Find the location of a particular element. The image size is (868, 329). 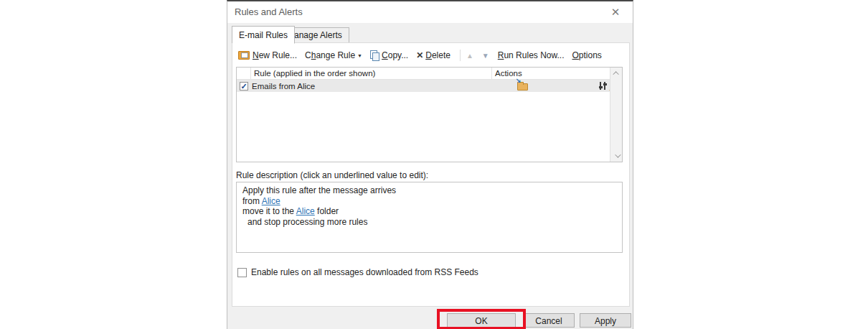

rule-description-label: Rule description (click an underlined va… is located at coordinates (332, 175).